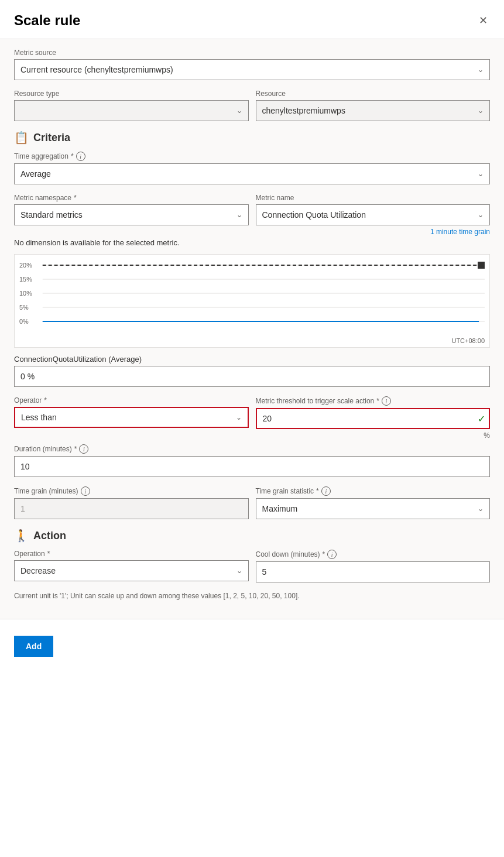 Image resolution: width=504 pixels, height=857 pixels. What do you see at coordinates (373, 215) in the screenshot?
I see `metric-name-select: Connection Quota Utilization ⌄` at bounding box center [373, 215].